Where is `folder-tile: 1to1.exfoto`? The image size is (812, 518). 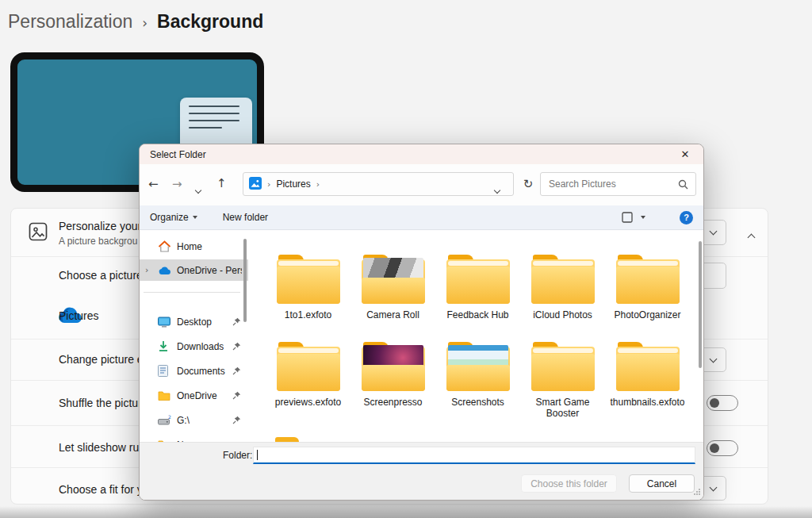
folder-tile: 1to1.exfoto is located at coordinates (308, 298).